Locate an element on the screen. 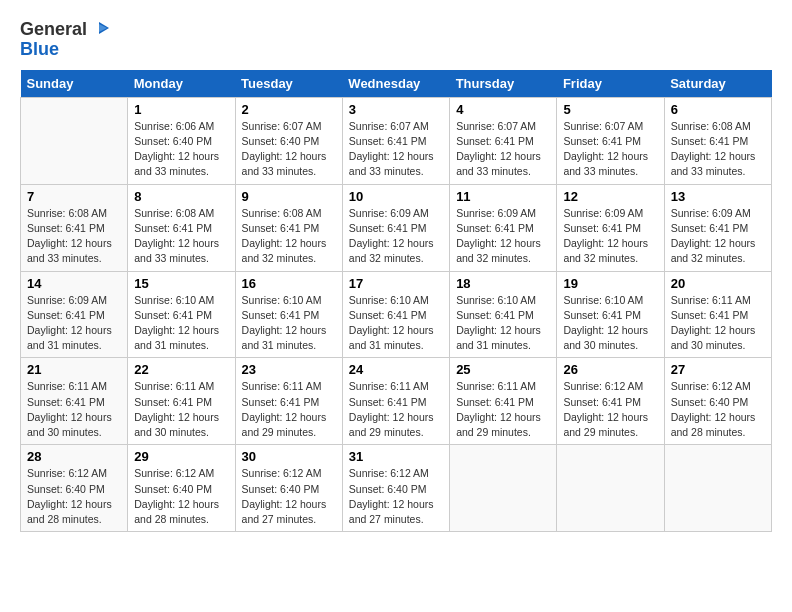  calendar-cell: 11Sunrise: 6:09 AM Sunset: 6:41 PM Dayli… is located at coordinates (504, 228).